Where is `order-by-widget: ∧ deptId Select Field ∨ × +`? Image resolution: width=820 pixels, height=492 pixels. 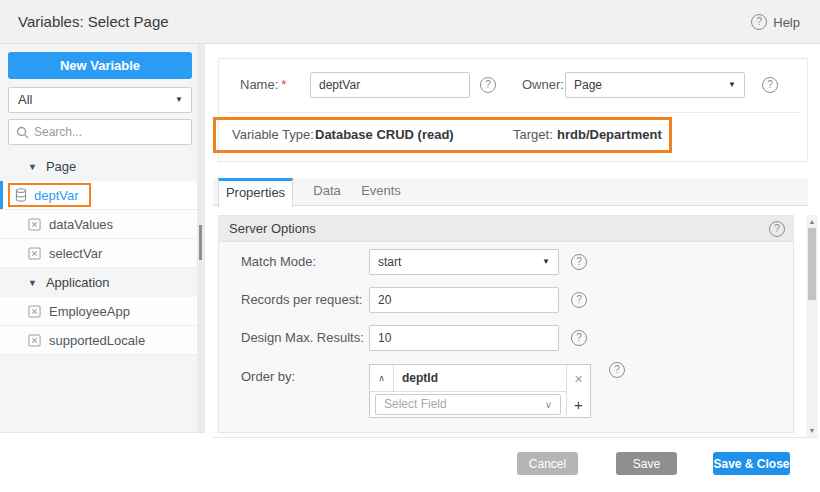 order-by-widget: ∧ deptId Select Field ∨ × + is located at coordinates (480, 391).